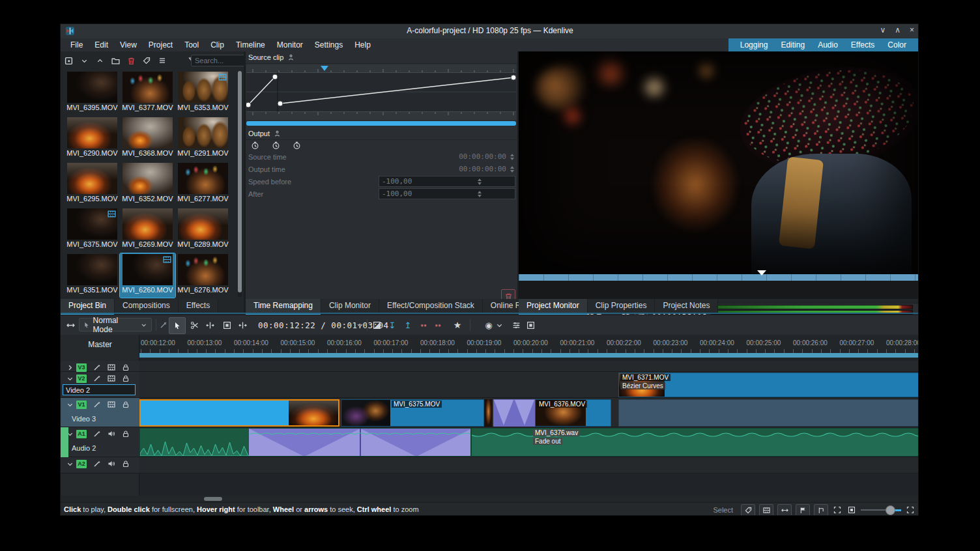 This screenshot has height=551, width=980. I want to click on record-arm-indicator, so click(65, 442).